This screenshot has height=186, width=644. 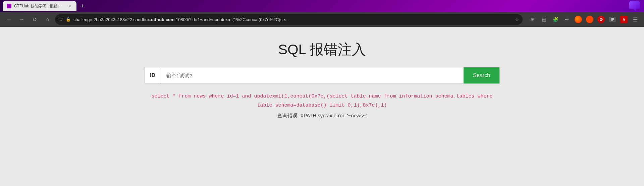 What do you see at coordinates (163, 19) in the screenshot?
I see `domain-text: ctfhub.com` at bounding box center [163, 19].